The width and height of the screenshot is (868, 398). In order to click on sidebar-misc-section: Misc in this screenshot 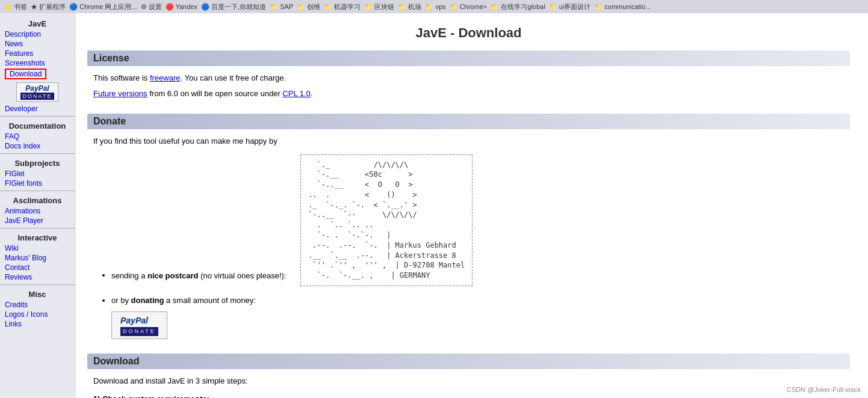, I will do `click(37, 293)`.